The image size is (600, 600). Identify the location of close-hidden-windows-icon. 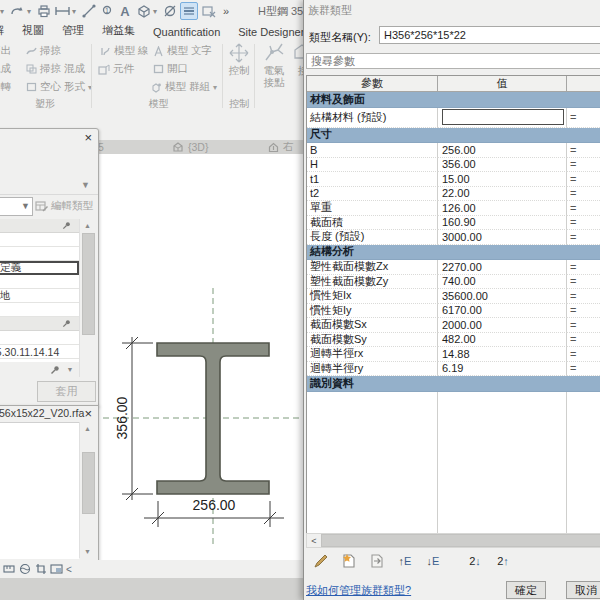
(208, 11).